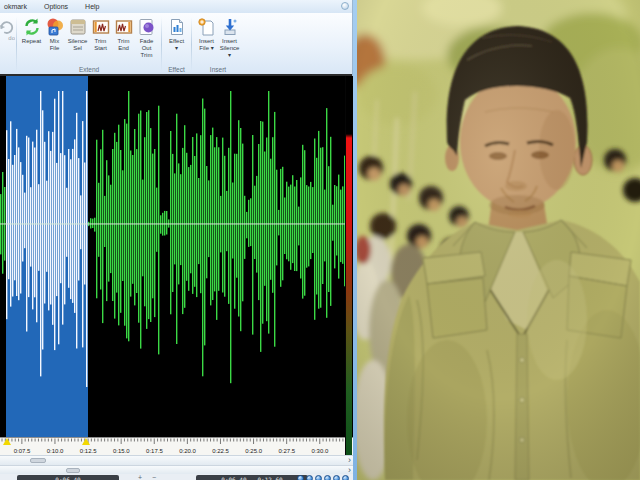  I want to click on trim-end-button: Trim End, so click(124, 40).